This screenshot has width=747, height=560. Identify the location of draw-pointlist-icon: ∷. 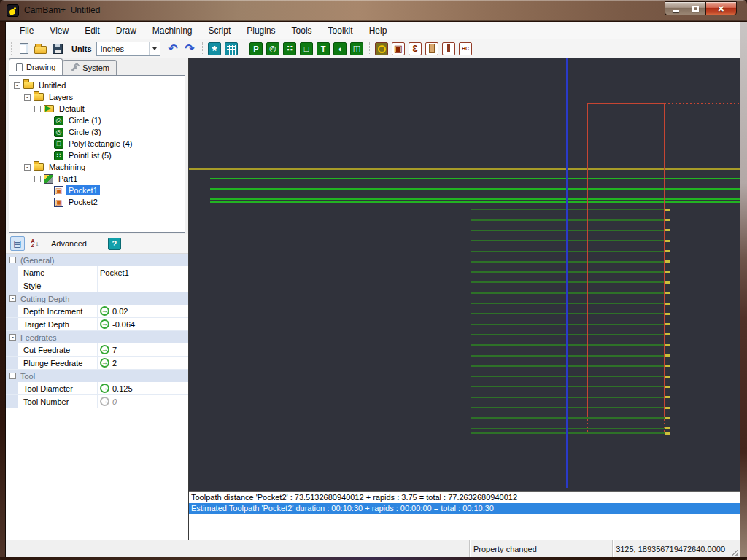
(290, 49).